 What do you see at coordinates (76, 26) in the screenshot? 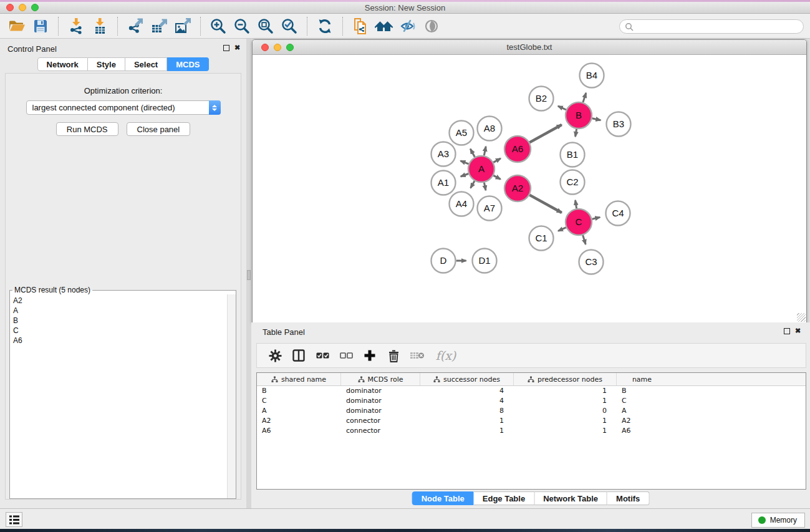
I see `import-network-button` at bounding box center [76, 26].